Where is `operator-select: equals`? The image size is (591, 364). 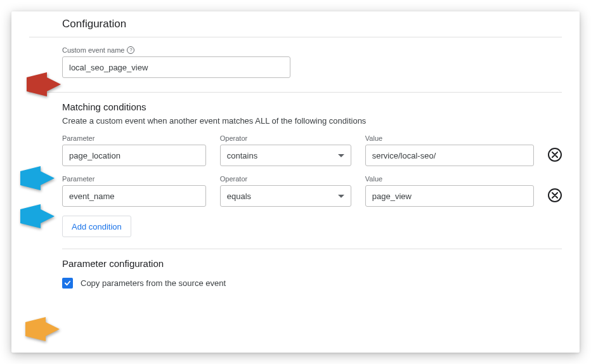
operator-select: equals is located at coordinates (285, 196).